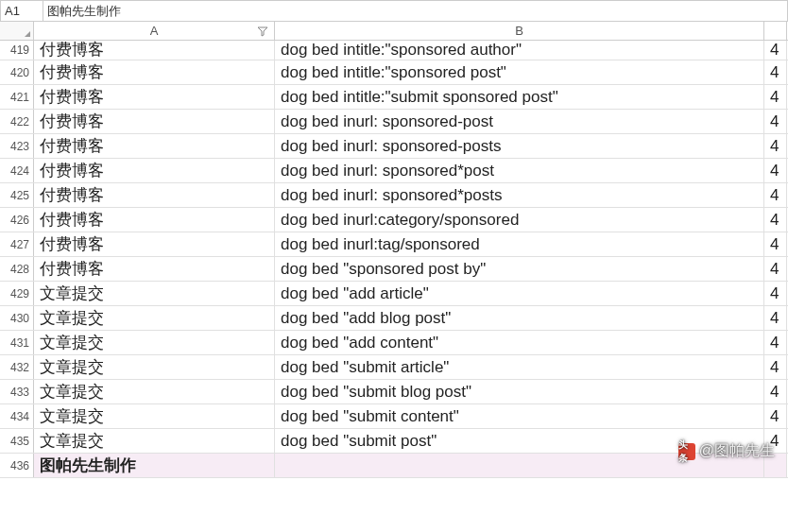  What do you see at coordinates (263, 31) in the screenshot?
I see `filter-dropdown-icon` at bounding box center [263, 31].